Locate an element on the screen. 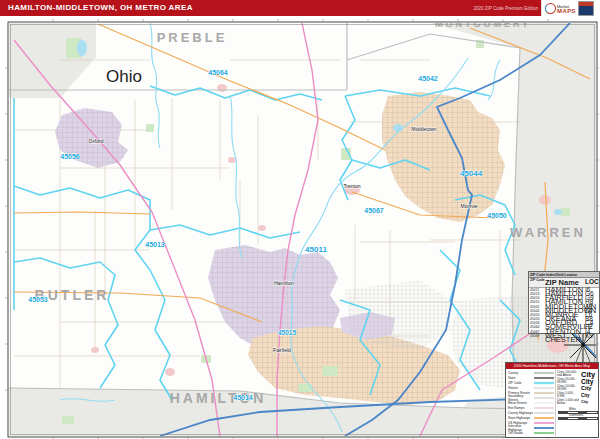 The width and height of the screenshot is (600, 439). state-label: Ohio is located at coordinates (124, 76).